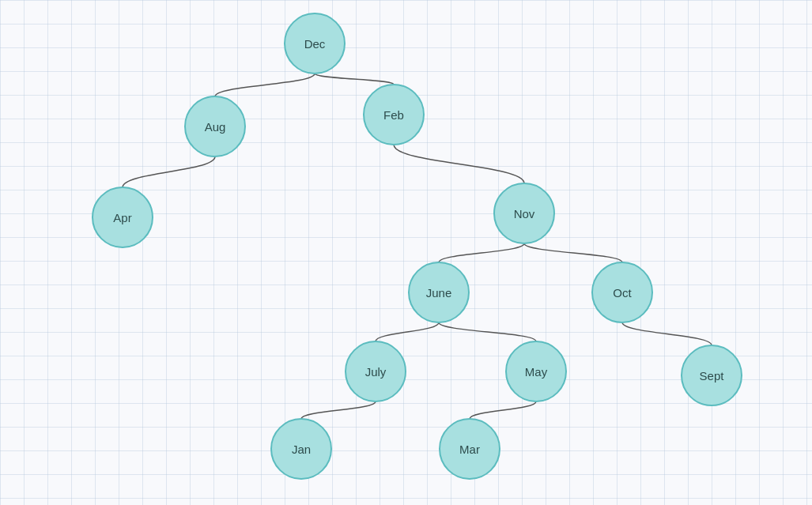 Image resolution: width=812 pixels, height=505 pixels. I want to click on node-june: June, so click(439, 292).